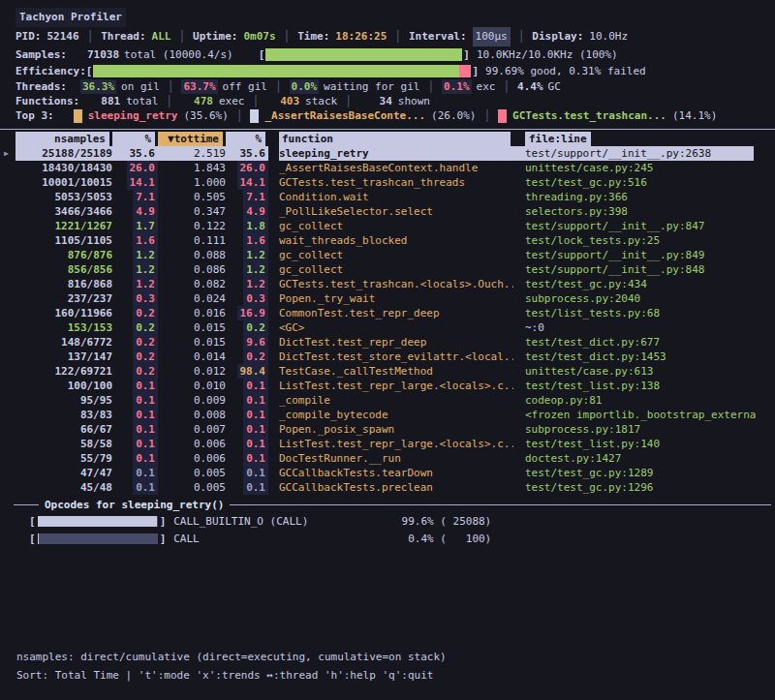 The width and height of the screenshot is (775, 700). I want to click on table-row: 160/11966 0.2 0.016 16.9 CommonTest.test…, so click(388, 314).